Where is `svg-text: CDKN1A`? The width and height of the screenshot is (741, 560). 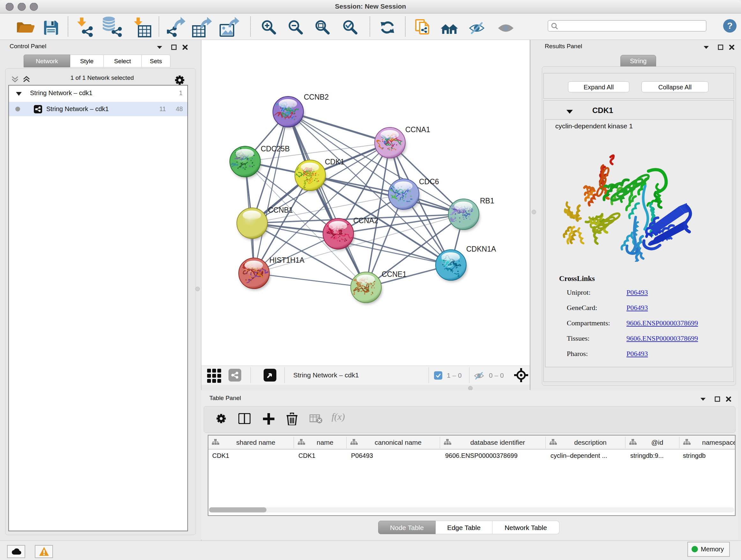 svg-text: CDKN1A is located at coordinates (481, 249).